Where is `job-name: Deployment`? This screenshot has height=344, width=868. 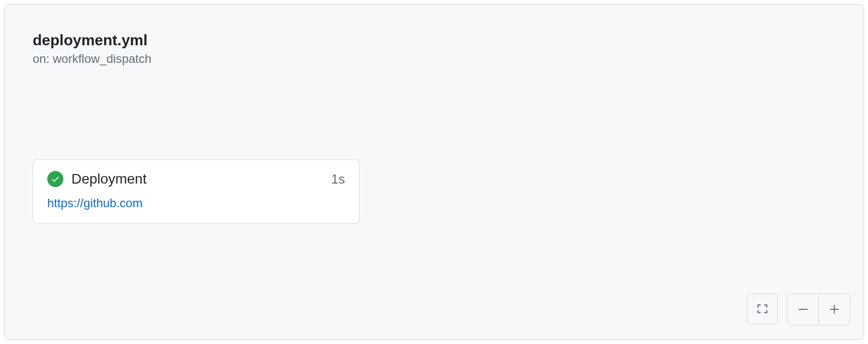
job-name: Deployment is located at coordinates (197, 179).